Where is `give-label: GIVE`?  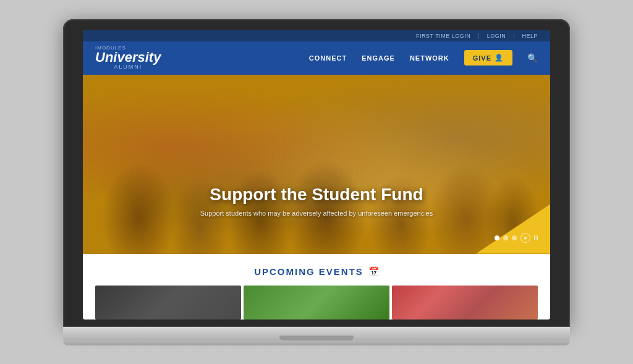 give-label: GIVE is located at coordinates (482, 58).